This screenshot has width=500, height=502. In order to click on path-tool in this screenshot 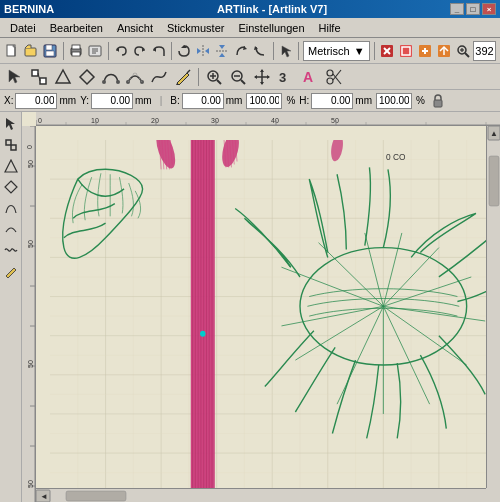, I will do `click(159, 77)`.